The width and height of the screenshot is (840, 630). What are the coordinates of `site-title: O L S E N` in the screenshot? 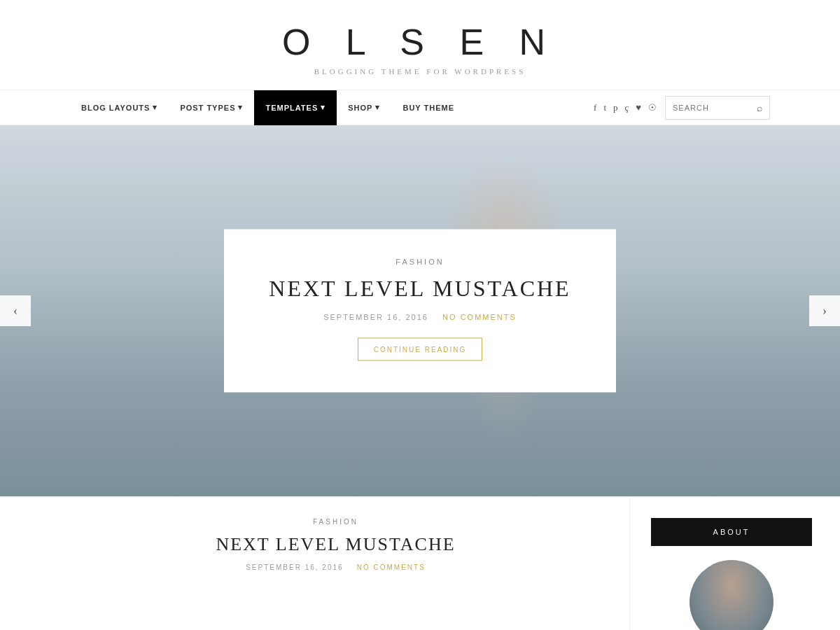 It's located at (420, 42).